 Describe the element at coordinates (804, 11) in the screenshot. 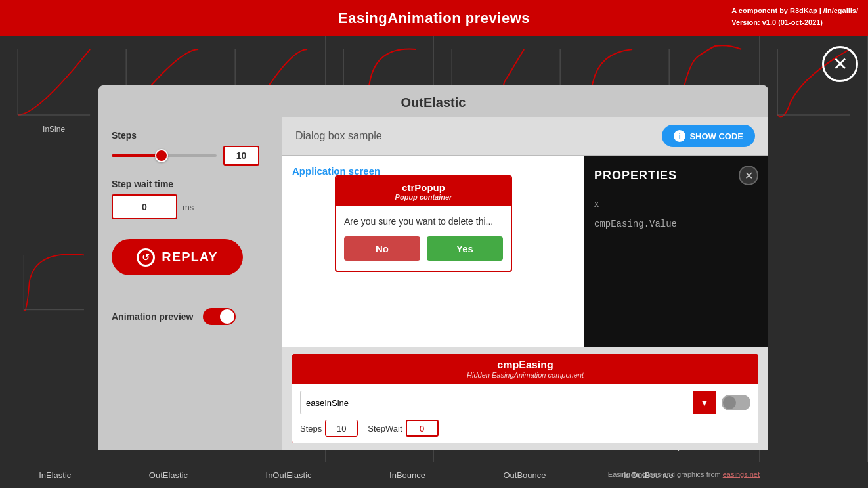

I see `author-link: R3dKap` at that location.